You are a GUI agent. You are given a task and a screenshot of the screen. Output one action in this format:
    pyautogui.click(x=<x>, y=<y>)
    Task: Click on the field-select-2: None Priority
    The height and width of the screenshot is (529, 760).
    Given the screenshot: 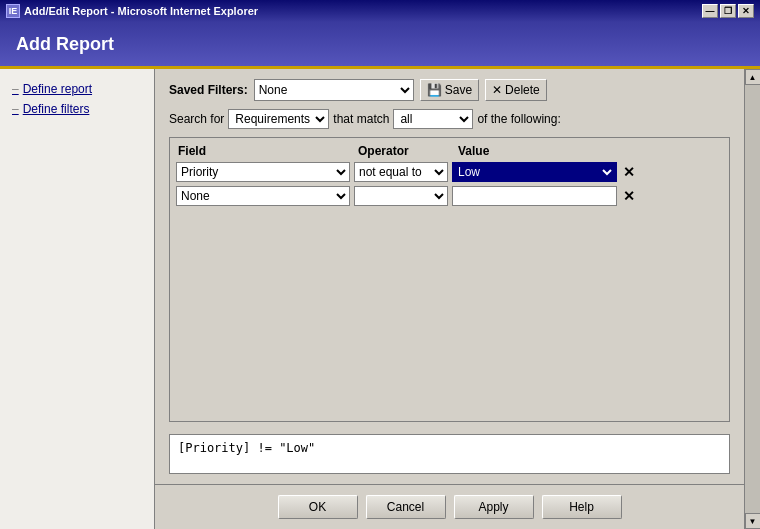 What is the action you would take?
    pyautogui.click(x=263, y=196)
    